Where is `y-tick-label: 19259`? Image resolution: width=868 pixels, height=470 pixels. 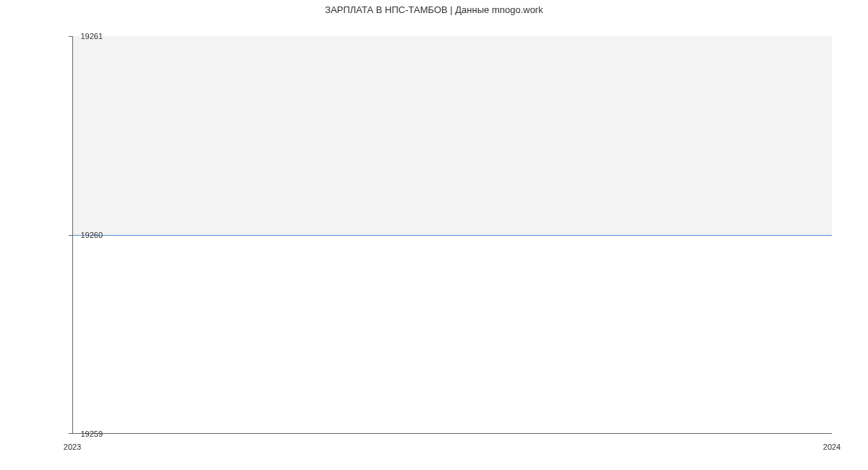 y-tick-label: 19259 is located at coordinates (81, 434).